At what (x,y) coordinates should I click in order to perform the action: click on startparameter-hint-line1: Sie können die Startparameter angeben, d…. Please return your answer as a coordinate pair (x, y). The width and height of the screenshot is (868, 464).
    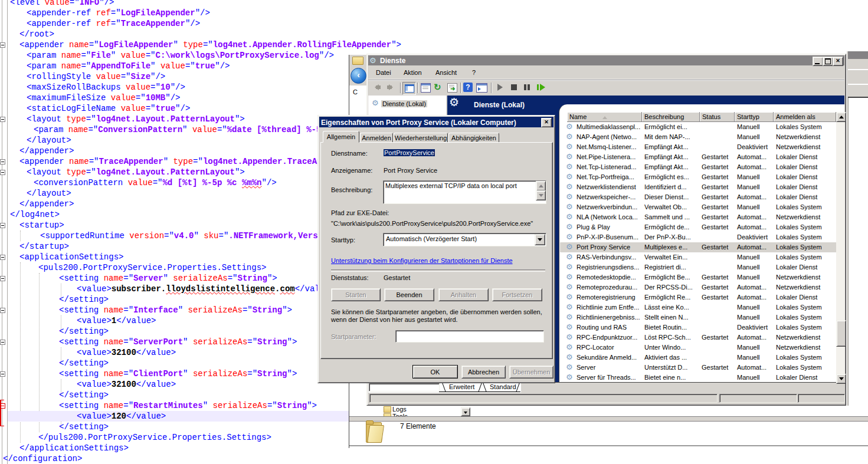
    Looking at the image, I should click on (437, 312).